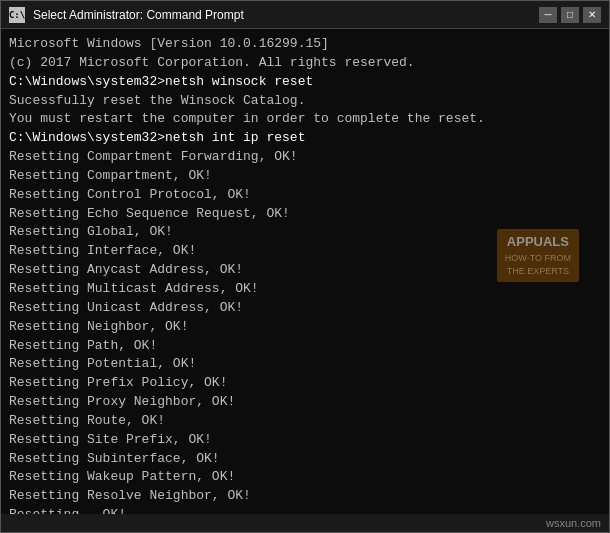 The image size is (610, 533). I want to click on terminal-line: Resetting Path, OK!, so click(305, 346).